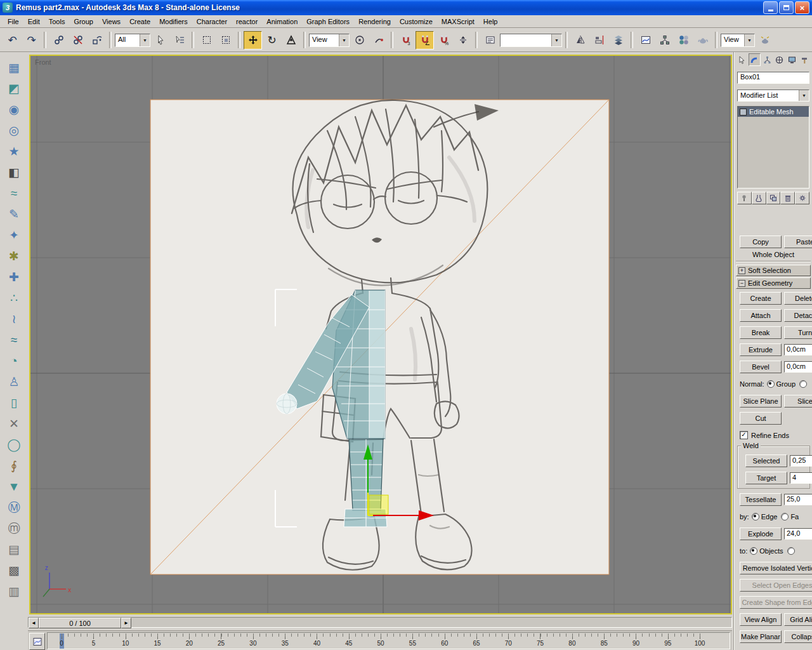 This screenshot has width=812, height=650. What do you see at coordinates (14, 173) in the screenshot?
I see `gradient-icon: ◧` at bounding box center [14, 173].